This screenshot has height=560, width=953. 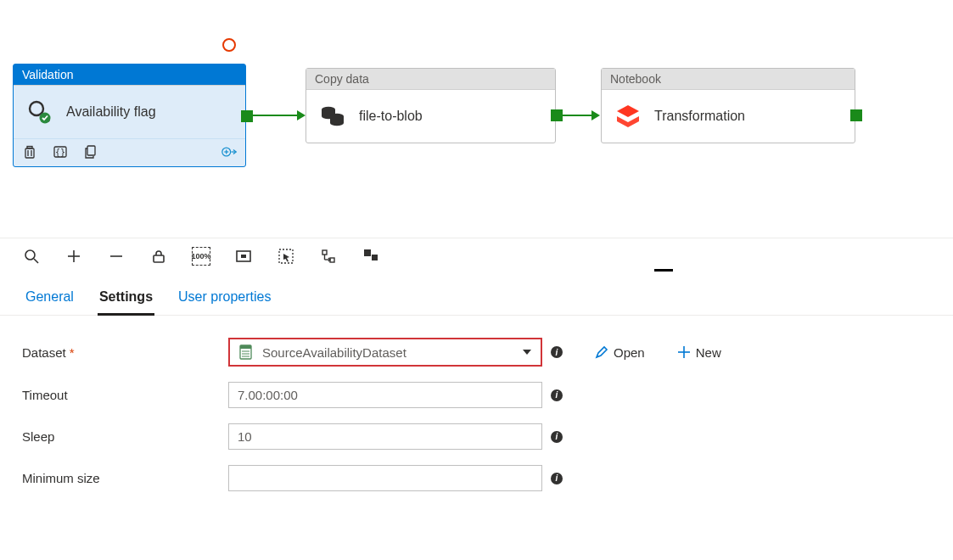 I want to click on new-dataset-button: New, so click(x=699, y=353).